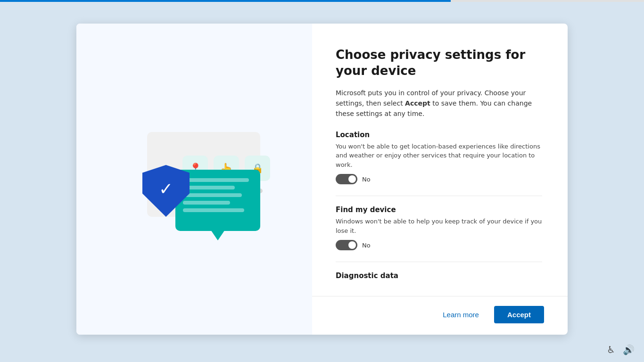 This screenshot has height=362, width=644. What do you see at coordinates (439, 276) in the screenshot?
I see `diagnostic-data-title: Diagnostic data` at bounding box center [439, 276].